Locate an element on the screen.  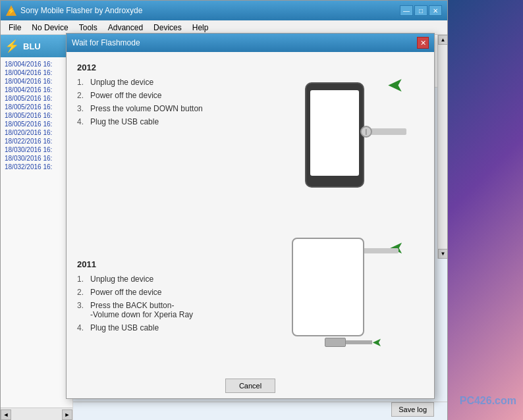
device-illustration-2012: ➤ | is located at coordinates (344, 135).